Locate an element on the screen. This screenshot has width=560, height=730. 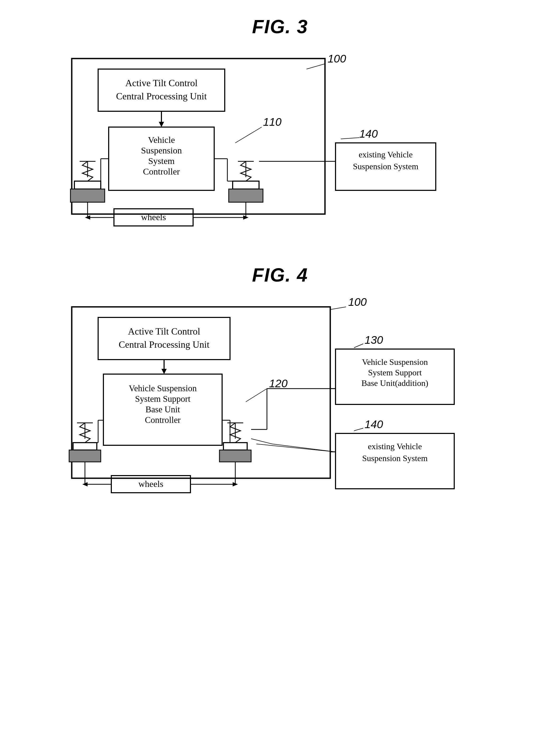
svg-text: 130 is located at coordinates (374, 340).